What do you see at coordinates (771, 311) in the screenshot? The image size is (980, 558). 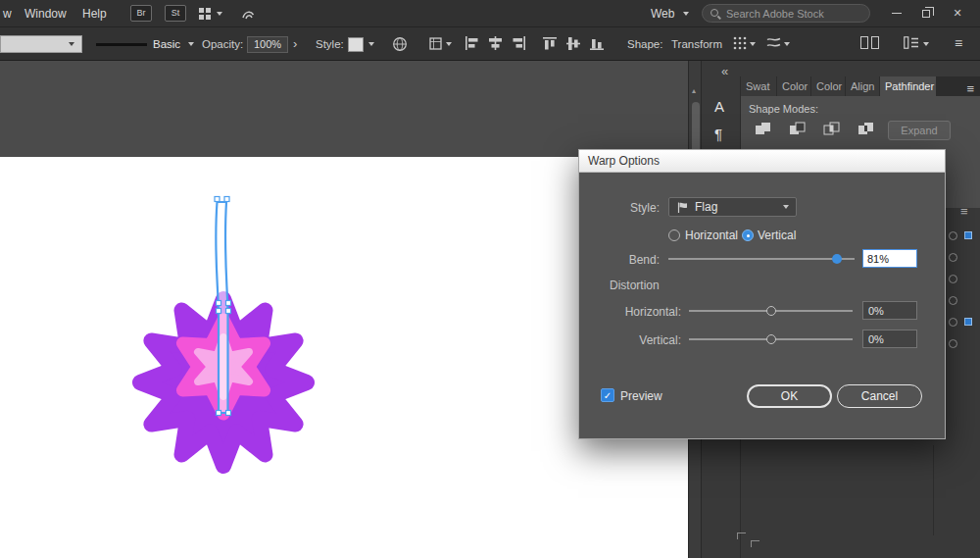 I see `horizontal-slider-handle` at bounding box center [771, 311].